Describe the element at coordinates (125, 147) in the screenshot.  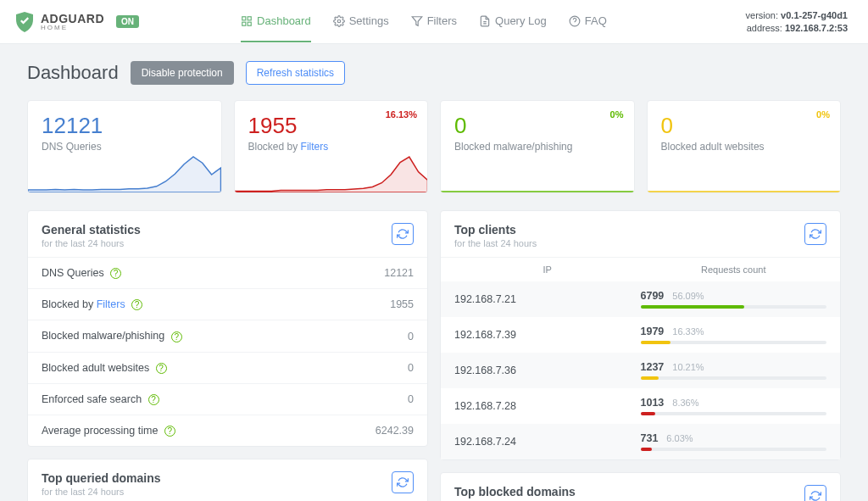
I see `card-dns-queries: 12121DNS Queries` at that location.